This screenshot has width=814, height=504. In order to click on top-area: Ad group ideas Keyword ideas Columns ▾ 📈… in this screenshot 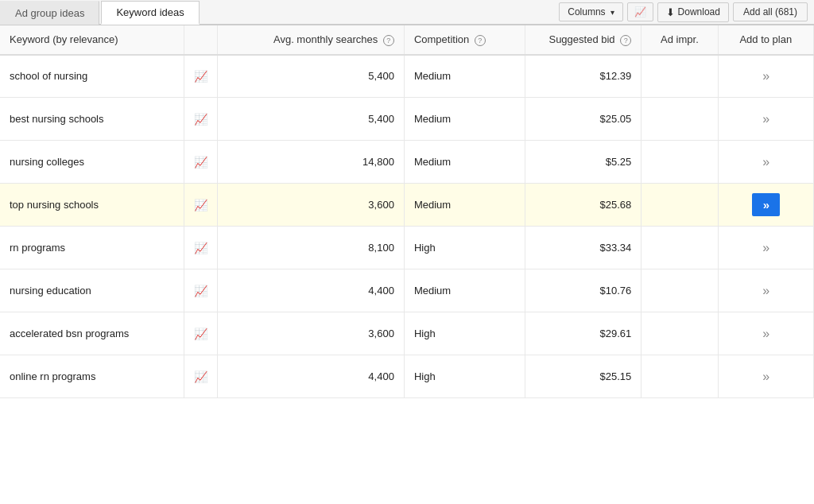, I will do `click(407, 13)`.